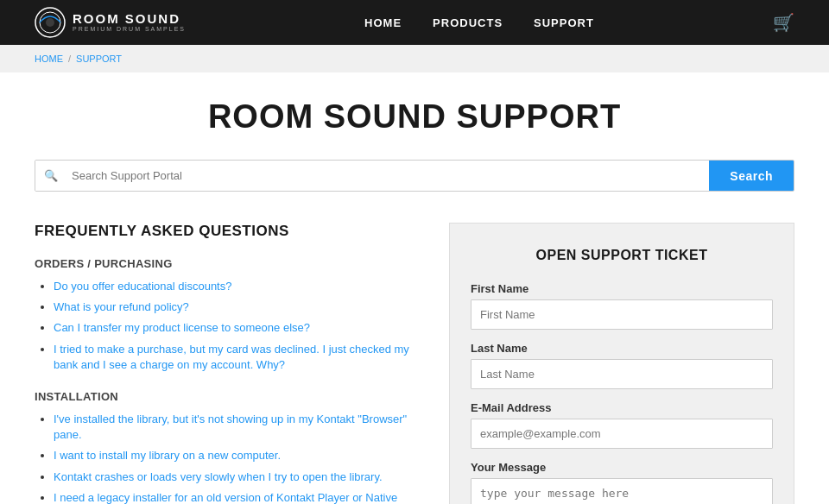  What do you see at coordinates (622, 255) in the screenshot?
I see `ticket-title: OPEN SUPPORT TICKET` at bounding box center [622, 255].